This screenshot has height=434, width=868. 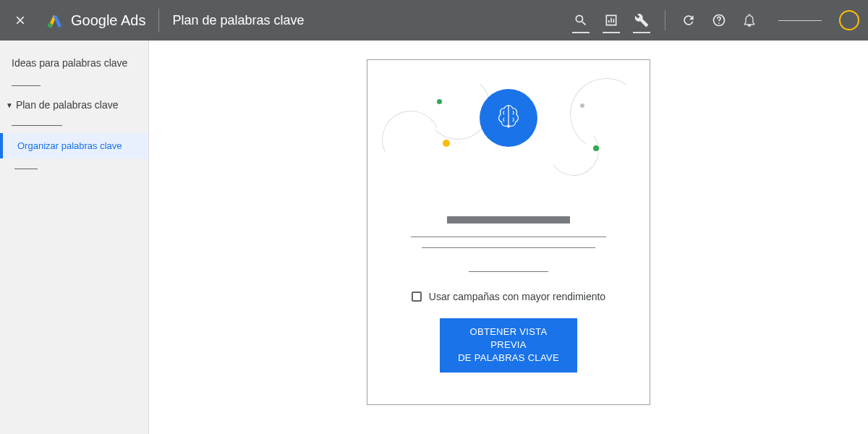 I want to click on bar-chart-icon, so click(x=611, y=20).